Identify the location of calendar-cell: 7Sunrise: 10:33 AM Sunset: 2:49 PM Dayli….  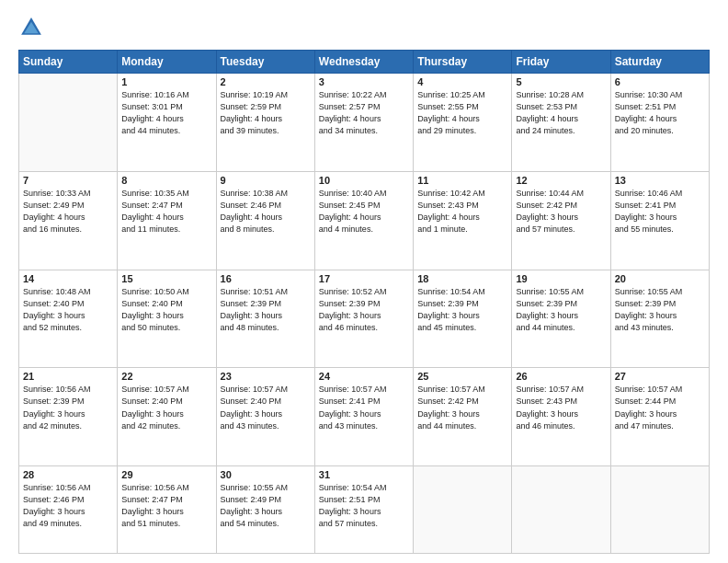
(68, 221).